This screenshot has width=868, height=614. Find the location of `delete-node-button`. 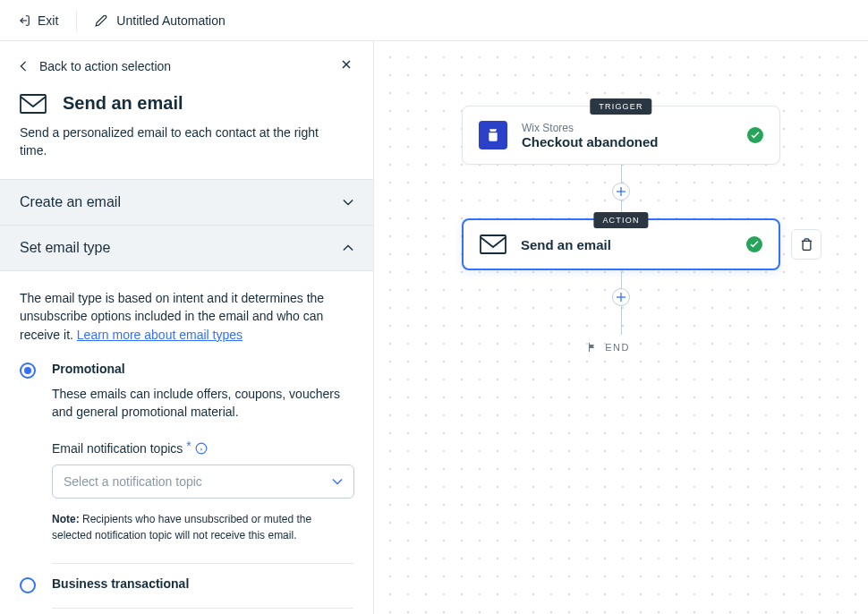

delete-node-button is located at coordinates (806, 244).